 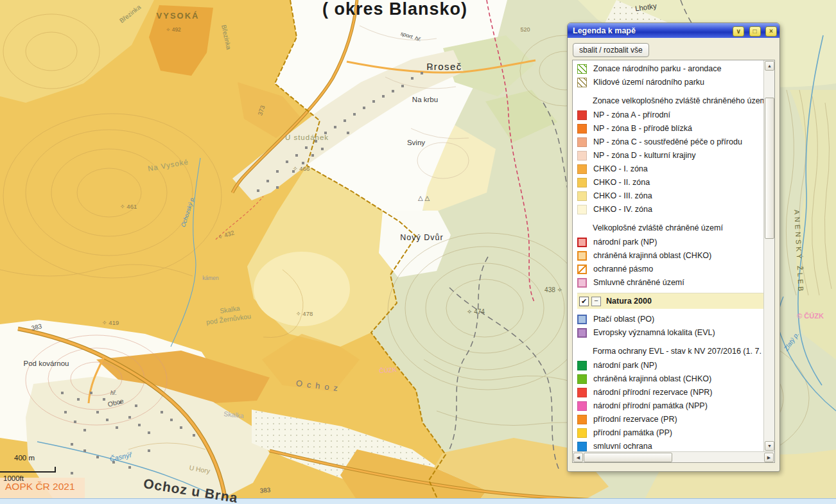 What do you see at coordinates (670, 269) in the screenshot?
I see `legend-item: ochranné pásmo` at bounding box center [670, 269].